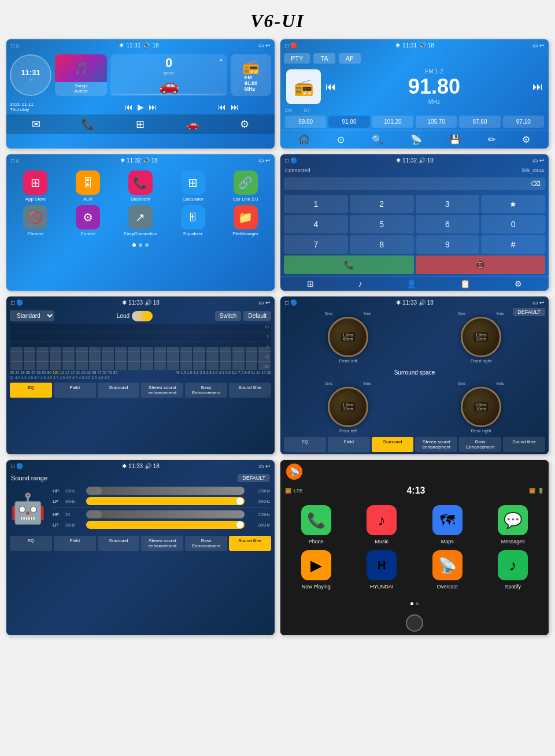 The image size is (555, 756). What do you see at coordinates (513, 570) in the screenshot?
I see `cp-spotify-app: ♪ Spotify` at bounding box center [513, 570].